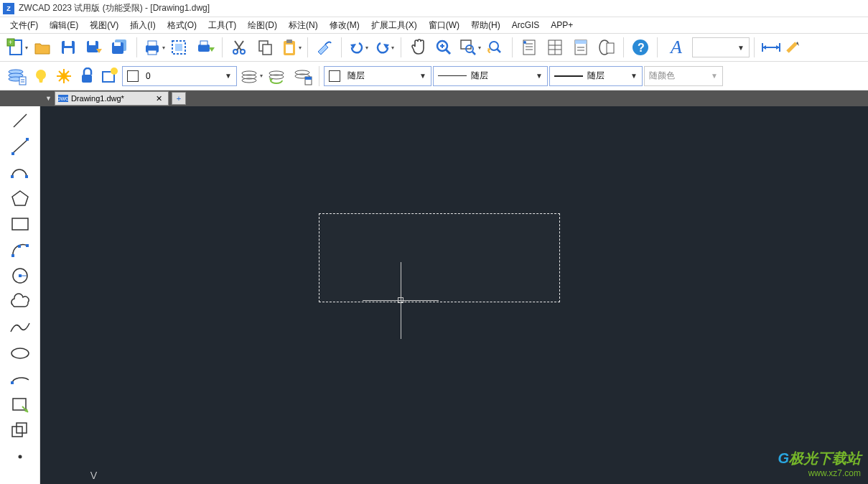  I want to click on spline-tool, so click(20, 327).